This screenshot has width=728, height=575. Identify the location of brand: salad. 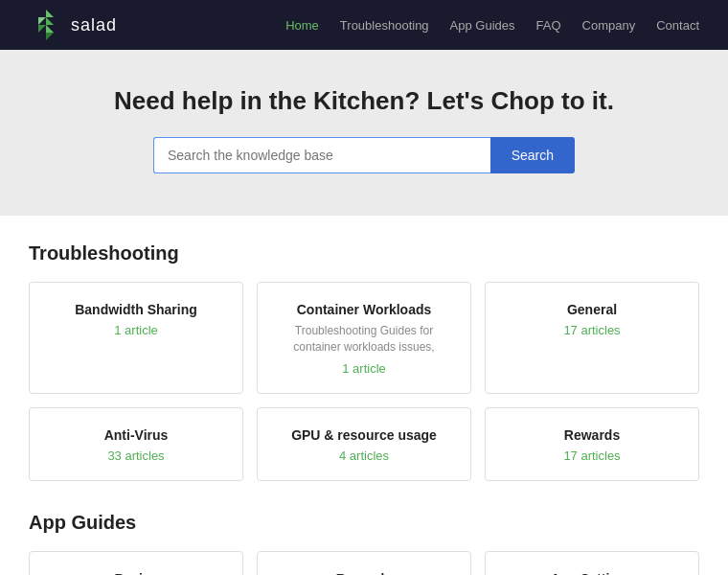
(73, 25).